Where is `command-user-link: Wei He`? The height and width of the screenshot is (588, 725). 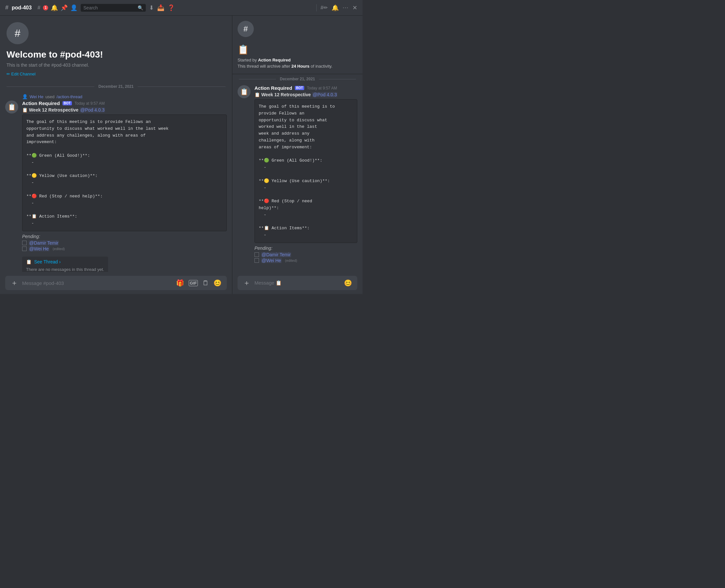
command-user-link: Wei He is located at coordinates (37, 97).